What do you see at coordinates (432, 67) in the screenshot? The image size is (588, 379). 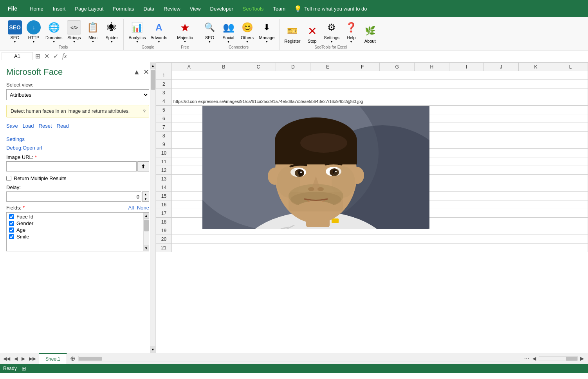 I see `col-header-h: H` at bounding box center [432, 67].